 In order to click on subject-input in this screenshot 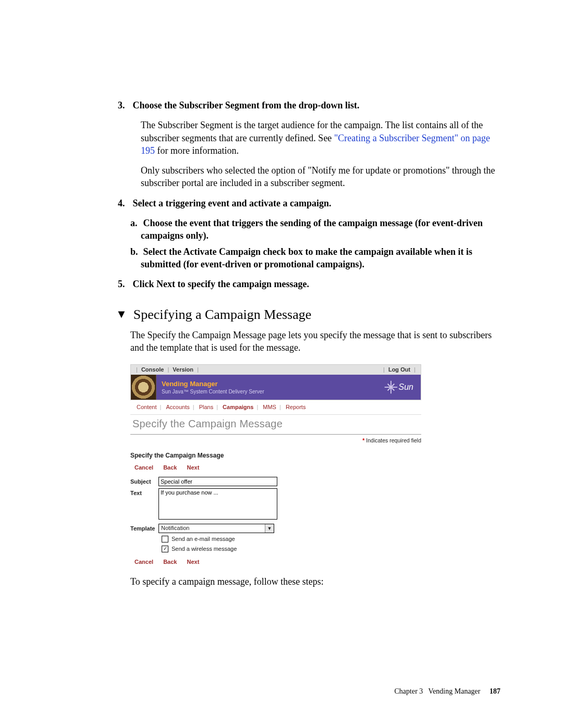, I will do `click(218, 482)`.